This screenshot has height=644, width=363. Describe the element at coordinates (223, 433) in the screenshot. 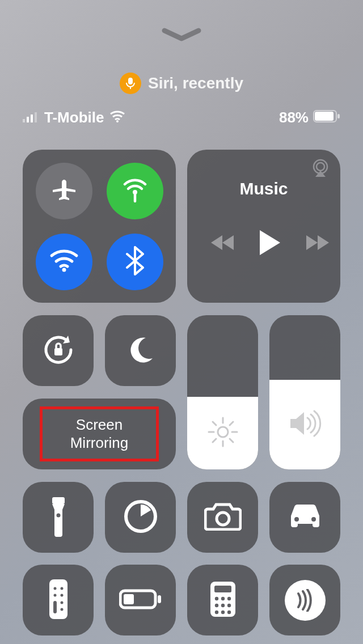

I see `brightness-icon` at that location.